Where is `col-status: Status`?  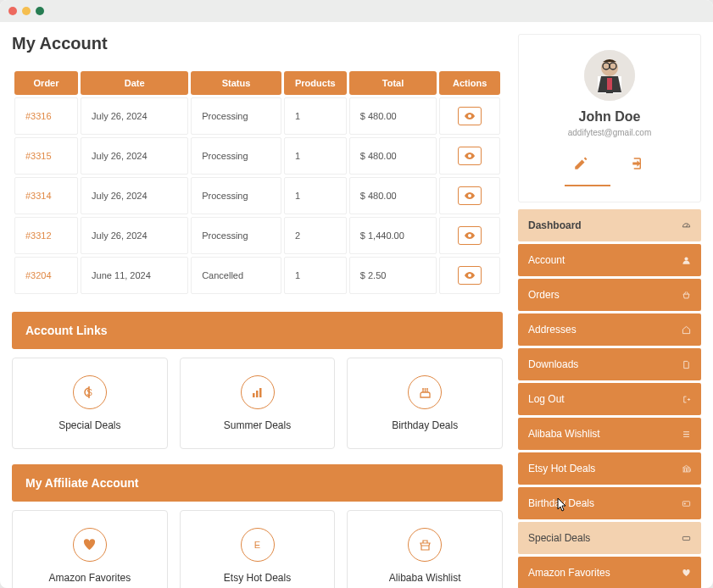 col-status: Status is located at coordinates (236, 83).